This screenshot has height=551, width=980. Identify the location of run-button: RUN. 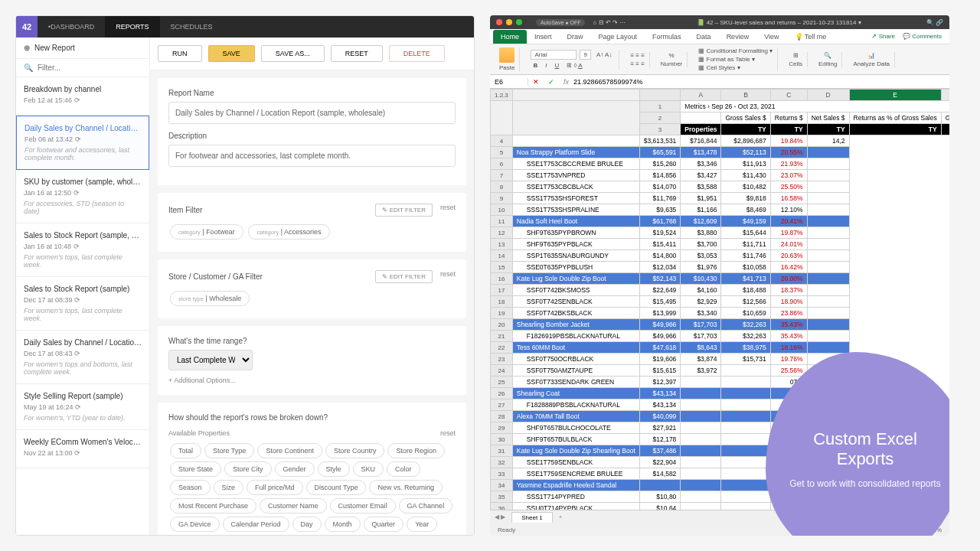
(180, 54).